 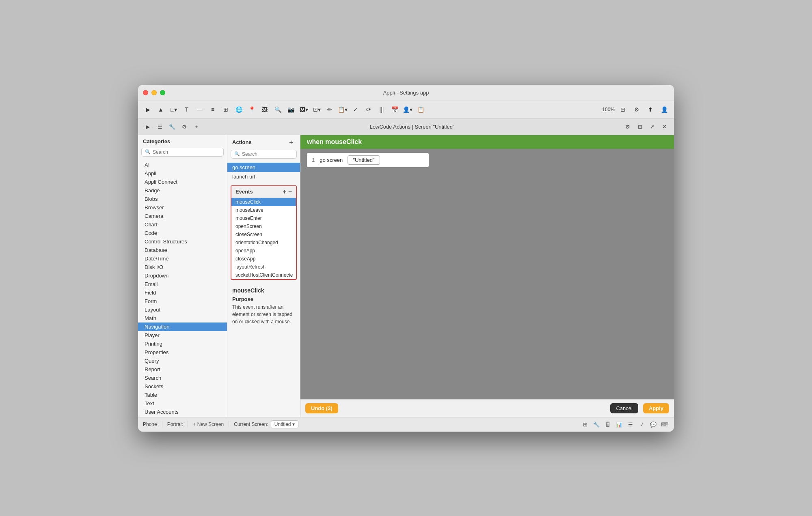 I want to click on action-item: launch url, so click(x=264, y=177).